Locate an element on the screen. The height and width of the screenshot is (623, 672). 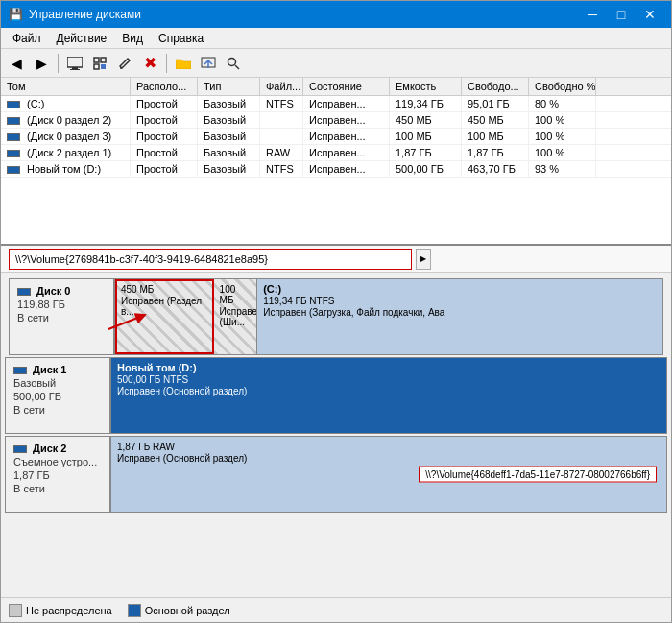
menu-file: Файл is located at coordinates (27, 38).